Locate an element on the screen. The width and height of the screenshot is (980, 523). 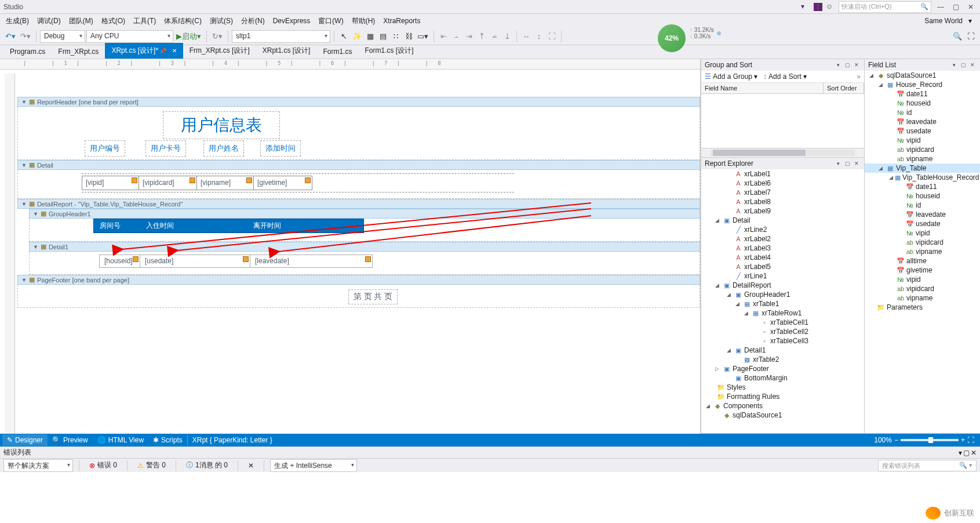
tab-frm-xrpt: Frm_XRpt.cs is located at coordinates (78, 52).